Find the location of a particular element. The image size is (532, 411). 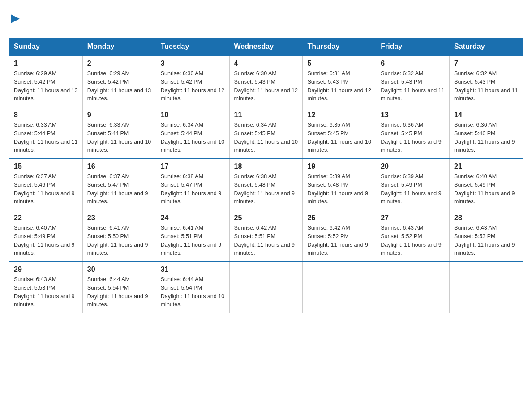

logo-triangle-icon is located at coordinates (15, 19).